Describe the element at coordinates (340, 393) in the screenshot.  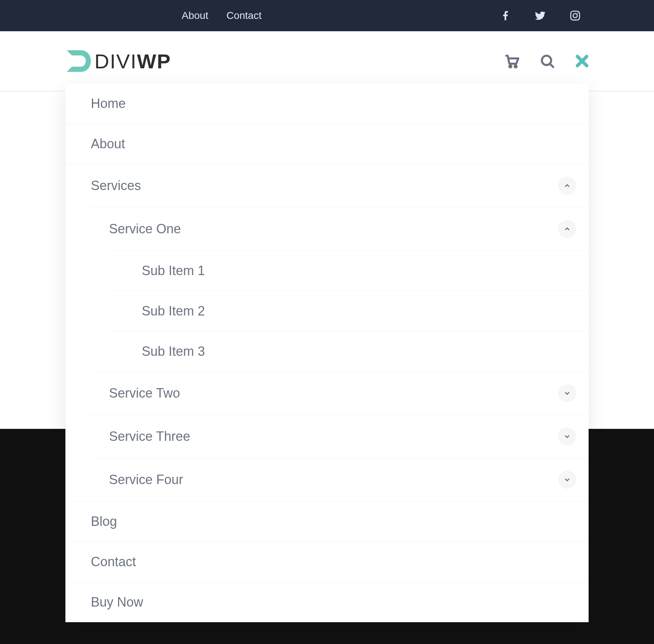
I see `submenu-item-service-two: Service Two` at that location.